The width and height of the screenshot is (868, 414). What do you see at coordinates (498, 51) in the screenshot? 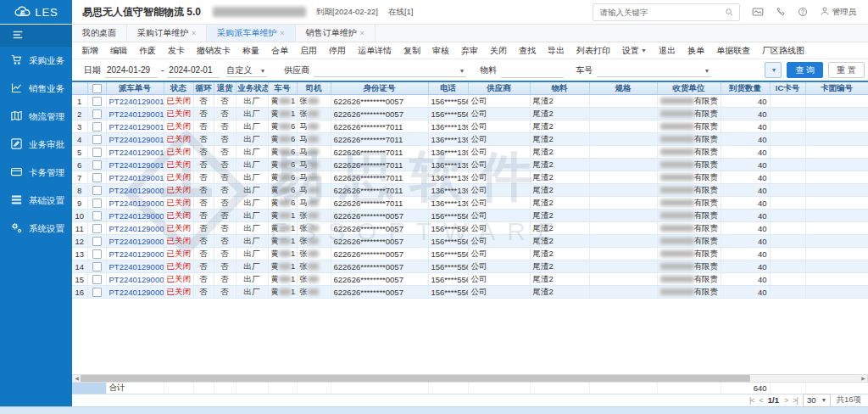
I see `toolbar-button-14: 关闭` at bounding box center [498, 51].